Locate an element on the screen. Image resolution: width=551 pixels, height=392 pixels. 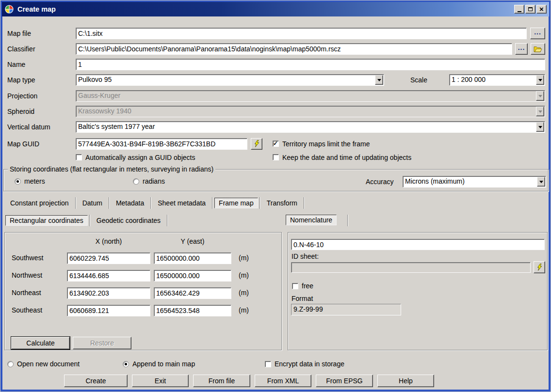
nomenclature-input is located at coordinates (418, 244).